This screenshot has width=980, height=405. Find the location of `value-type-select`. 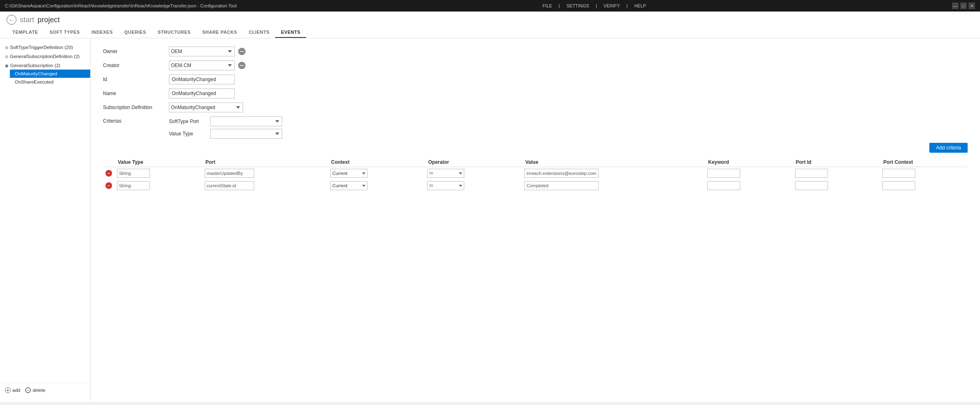

value-type-select is located at coordinates (246, 134).